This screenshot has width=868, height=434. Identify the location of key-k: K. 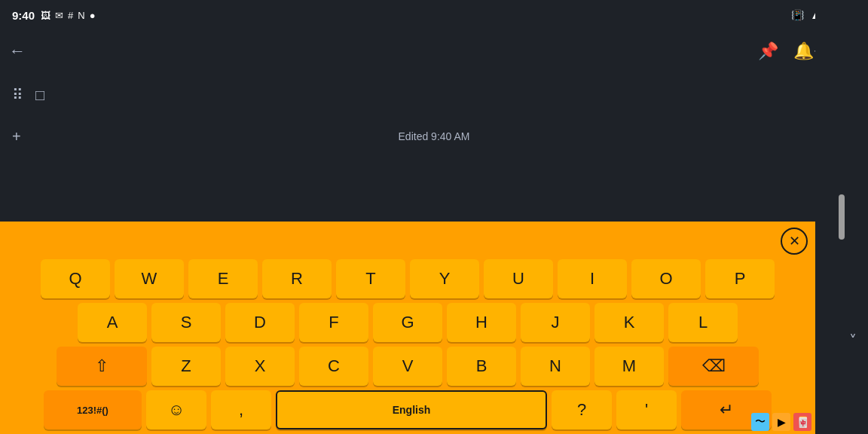
(629, 322).